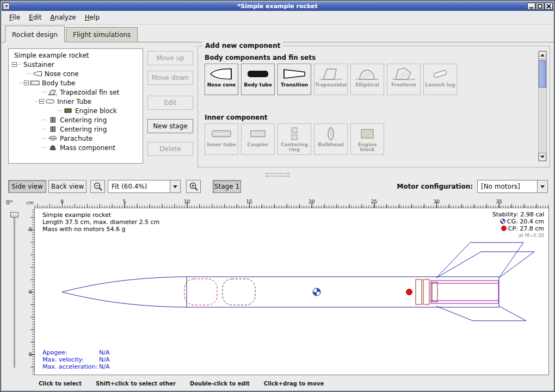 This screenshot has width=555, height=392. What do you see at coordinates (76, 83) in the screenshot?
I see `tree-item-body-tube: Body tube` at bounding box center [76, 83].